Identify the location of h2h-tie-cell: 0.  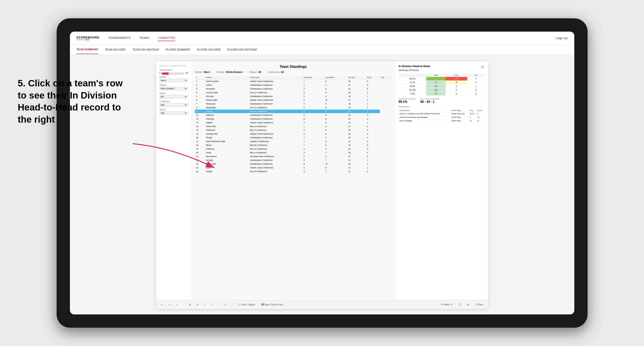
(476, 79).